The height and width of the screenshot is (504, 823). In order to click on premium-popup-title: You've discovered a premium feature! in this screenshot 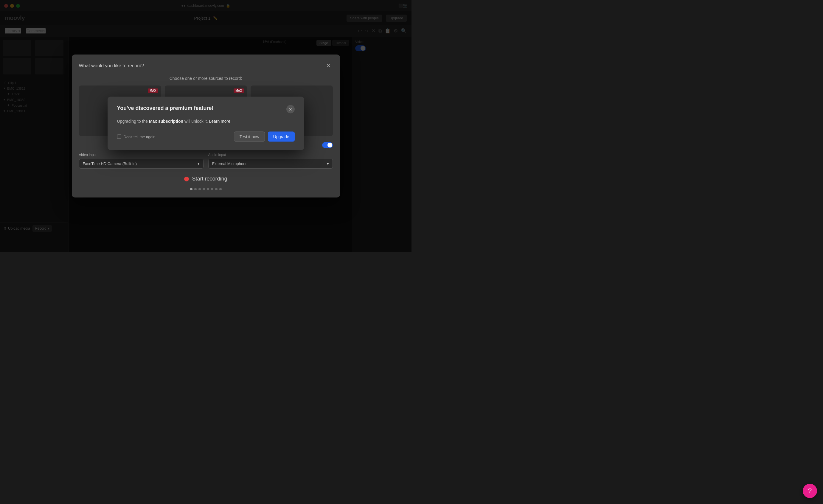, I will do `click(166, 108)`.